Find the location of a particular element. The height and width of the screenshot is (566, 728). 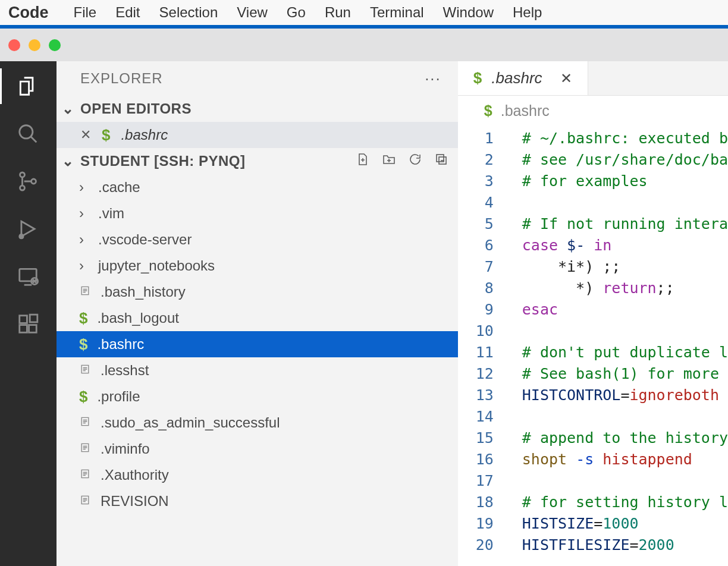

run-debug-icon is located at coordinates (28, 229).